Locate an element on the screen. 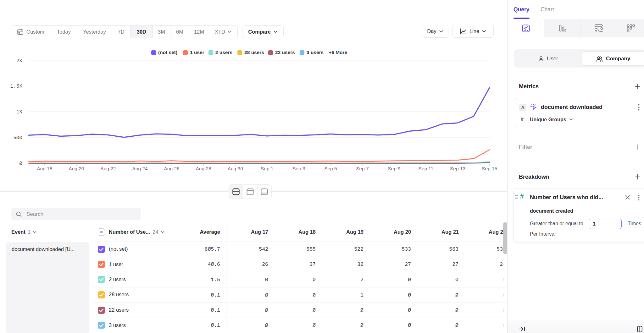 The image size is (644, 333). svg-text: Aug 24 is located at coordinates (140, 168).